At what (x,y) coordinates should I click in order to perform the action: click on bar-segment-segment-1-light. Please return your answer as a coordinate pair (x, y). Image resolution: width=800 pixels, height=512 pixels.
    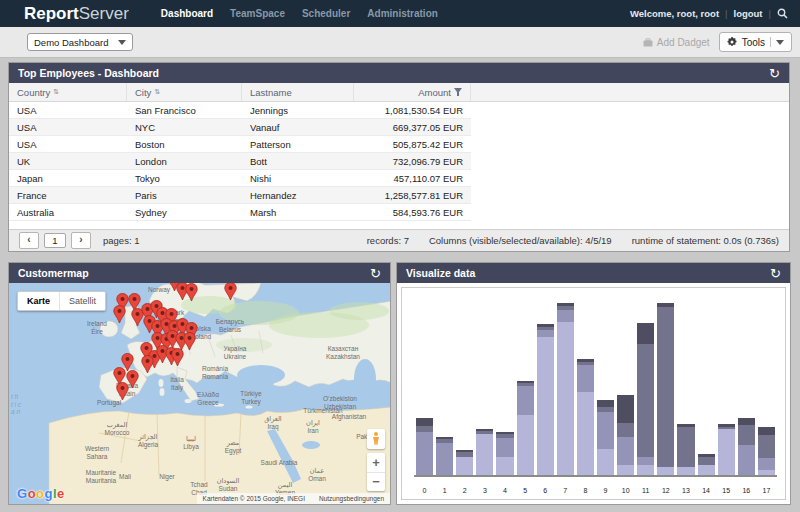
    Looking at the image, I should click on (606, 462).